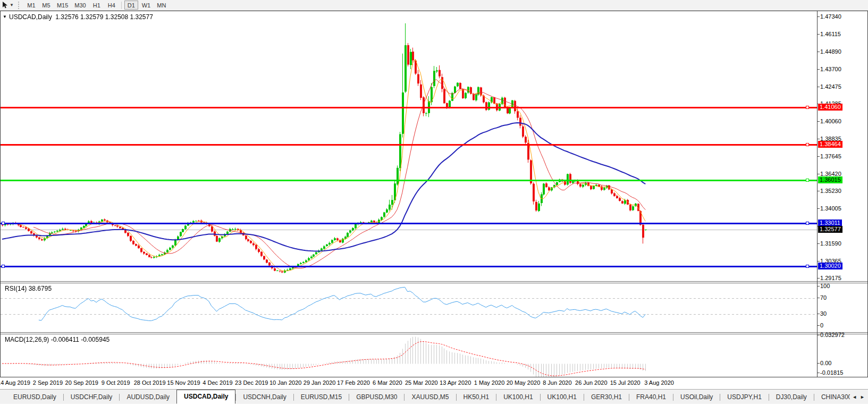 The image size is (868, 405). What do you see at coordinates (696, 398) in the screenshot?
I see `chart-tab-usoil-daily: USOil,Daily` at bounding box center [696, 398].